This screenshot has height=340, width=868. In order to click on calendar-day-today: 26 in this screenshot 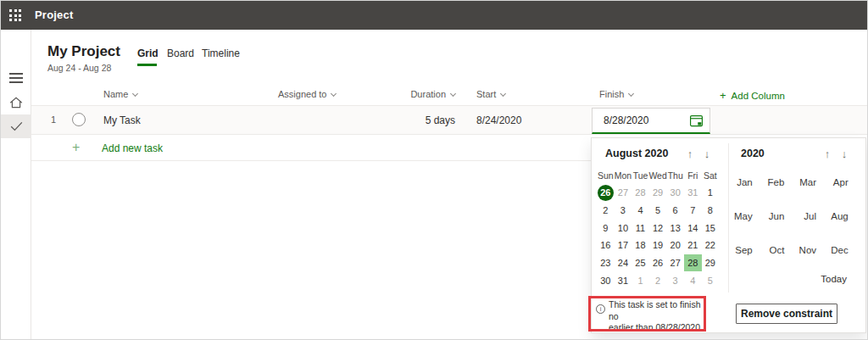, I will do `click(605, 193)`.